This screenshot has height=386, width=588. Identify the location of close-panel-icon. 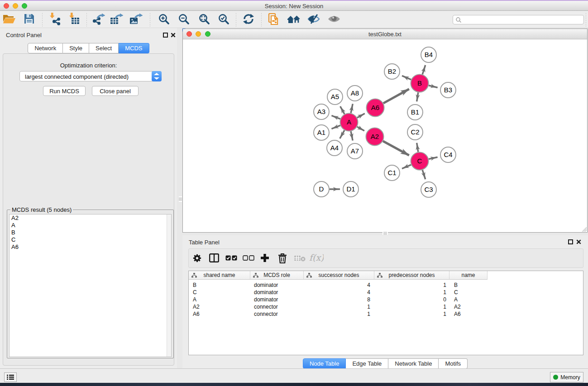
(173, 35).